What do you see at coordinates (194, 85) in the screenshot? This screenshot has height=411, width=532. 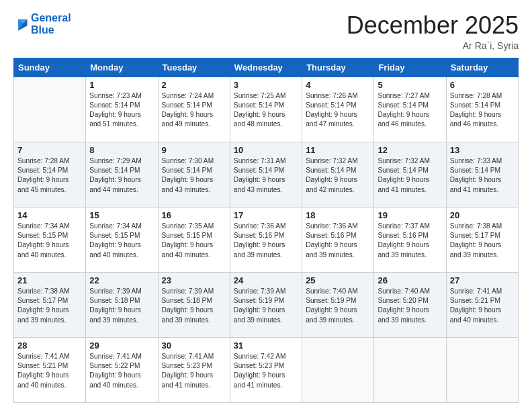 I see `day-number: 2` at bounding box center [194, 85].